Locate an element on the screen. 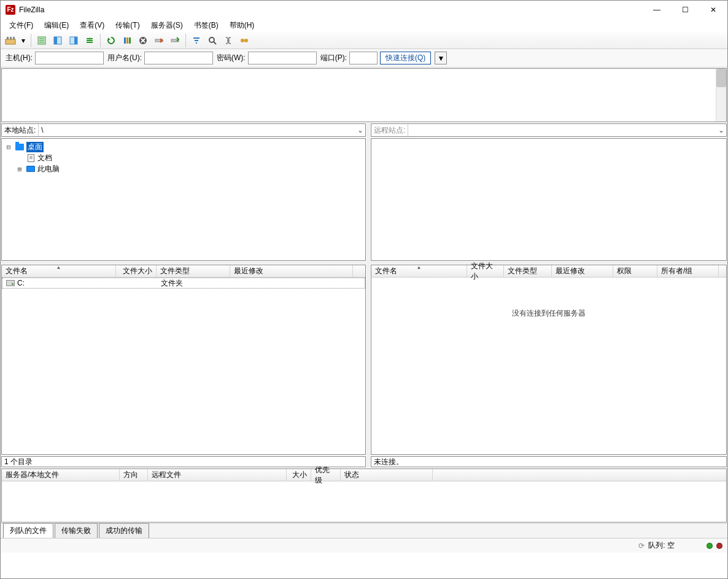 The height and width of the screenshot is (579, 728). column-header: 服务器/本地文件 is located at coordinates (61, 475).